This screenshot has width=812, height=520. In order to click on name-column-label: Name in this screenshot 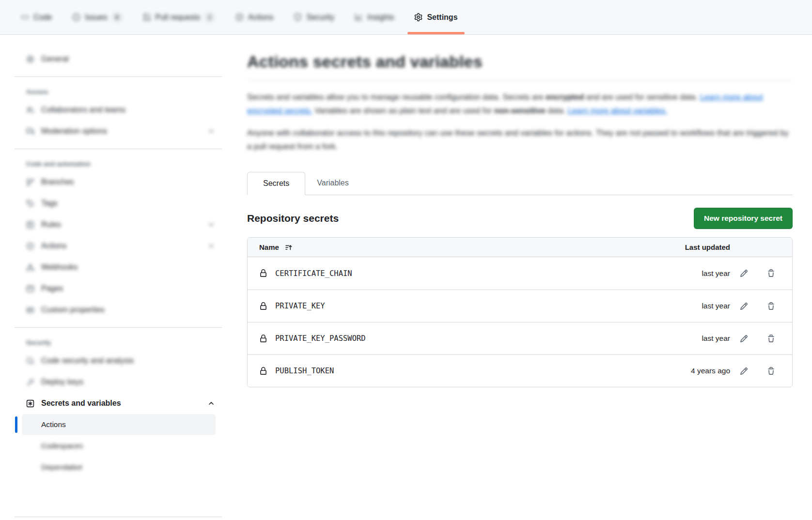, I will do `click(269, 247)`.